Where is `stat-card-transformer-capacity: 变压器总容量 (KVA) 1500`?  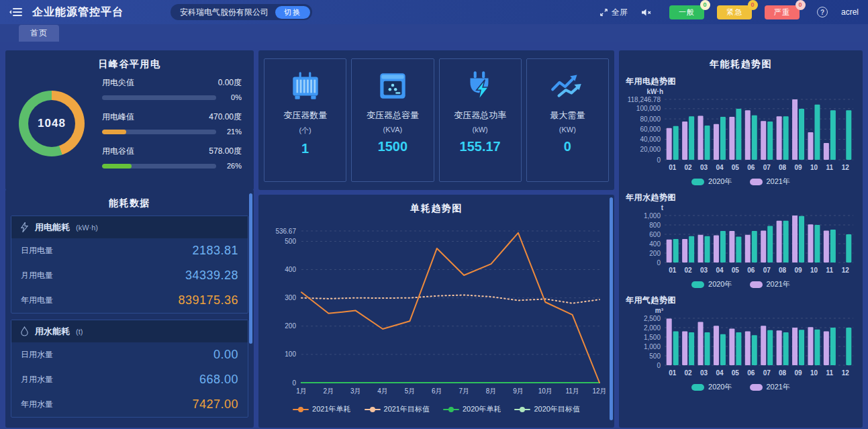 stat-card-transformer-capacity: 变压器总容量 (KVA) 1500 is located at coordinates (392, 120).